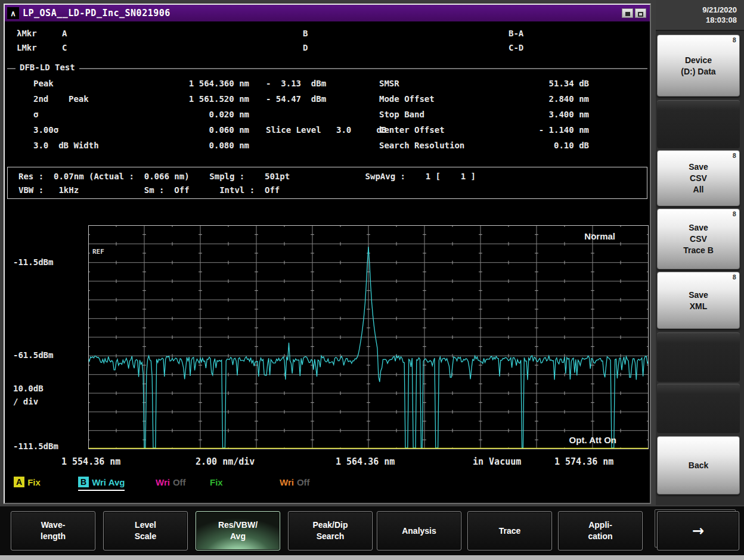  Describe the element at coordinates (333, 191) in the screenshot. I see `vbw-smoothing-readout: VBW : 1kHz Sm : Off Intvl : Off` at that location.